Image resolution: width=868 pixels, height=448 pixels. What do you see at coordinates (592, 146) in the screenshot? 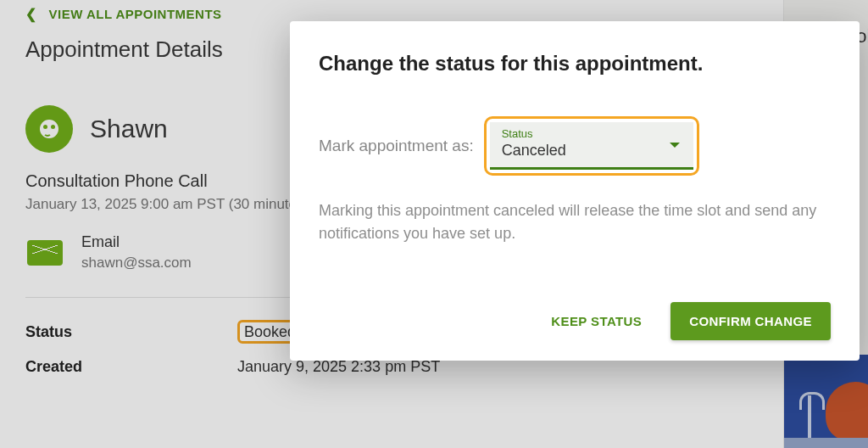
I see `status-select-highlight: Status Canceled` at bounding box center [592, 146].